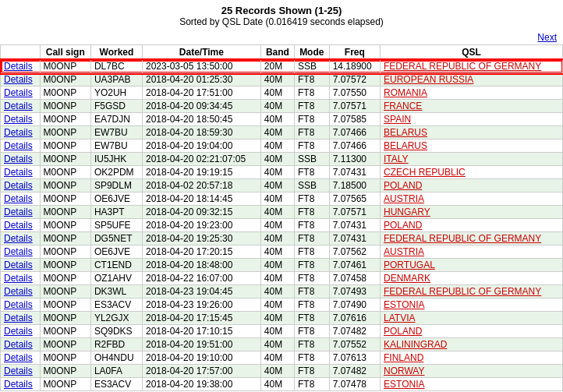 Image resolution: width=563 pixels, height=392 pixels. Describe the element at coordinates (282, 358) in the screenshot. I see `table-row: DetailsM0ONPOH4NDU2018-04-20 19:10:0040M…` at that location.